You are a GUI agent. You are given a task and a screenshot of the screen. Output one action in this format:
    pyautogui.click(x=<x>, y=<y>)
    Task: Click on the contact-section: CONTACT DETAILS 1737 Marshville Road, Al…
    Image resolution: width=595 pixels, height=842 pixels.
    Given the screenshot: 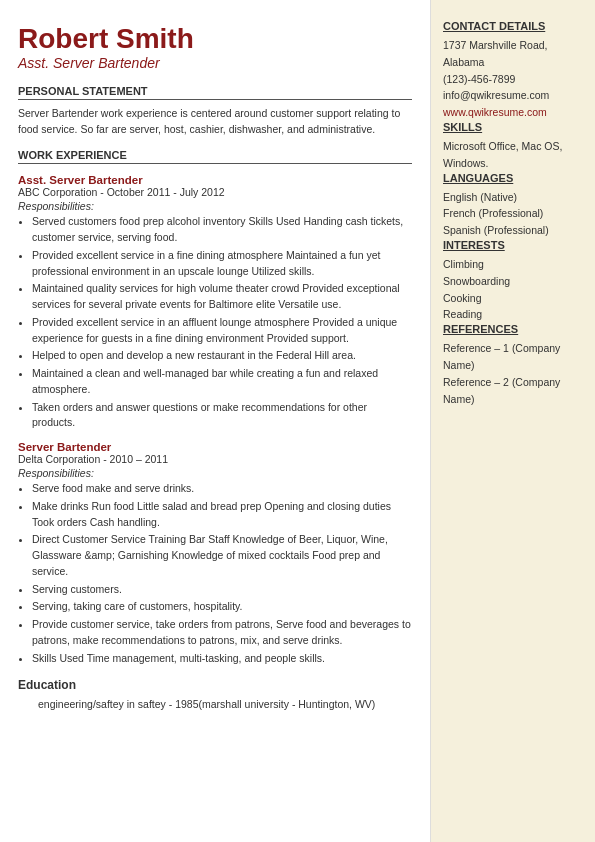 What is the action you would take?
    pyautogui.click(x=513, y=70)
    